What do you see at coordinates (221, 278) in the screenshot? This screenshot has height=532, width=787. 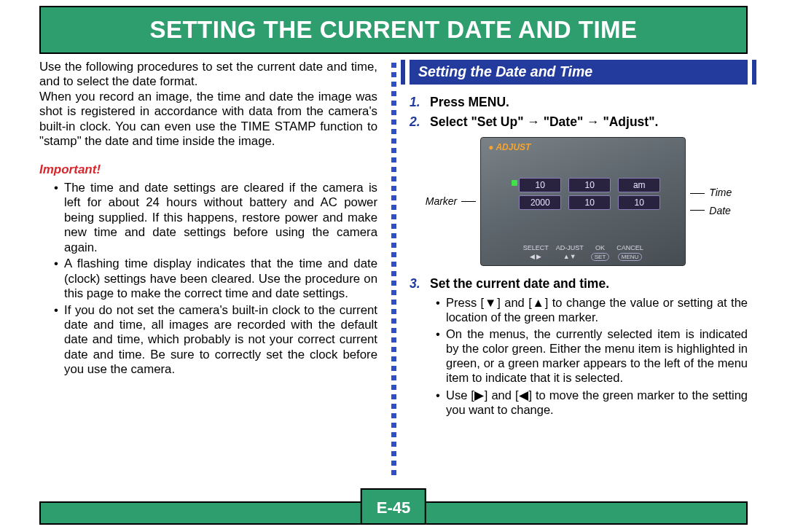 I see `bullet-item: A flashing time display indicates that t…` at bounding box center [221, 278].